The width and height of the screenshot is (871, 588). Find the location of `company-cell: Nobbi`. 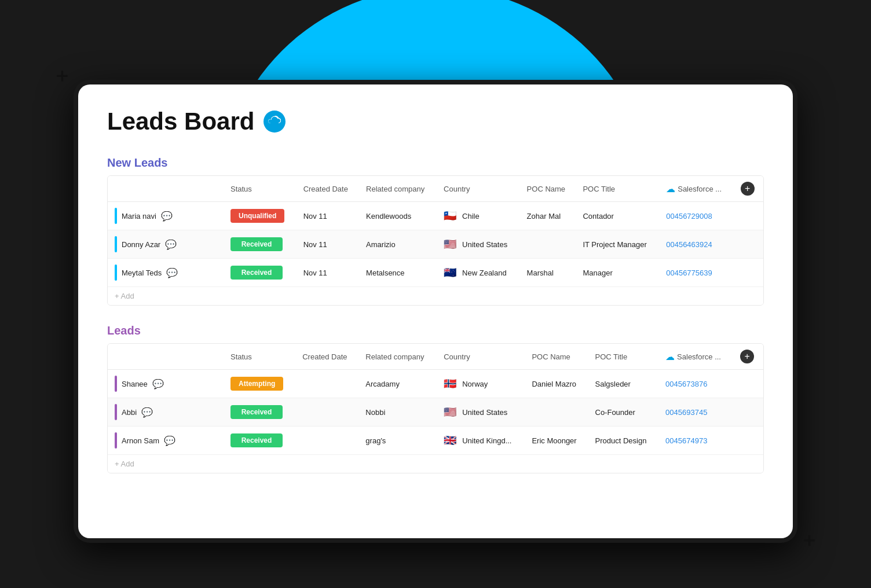

company-cell: Nobbi is located at coordinates (397, 412).